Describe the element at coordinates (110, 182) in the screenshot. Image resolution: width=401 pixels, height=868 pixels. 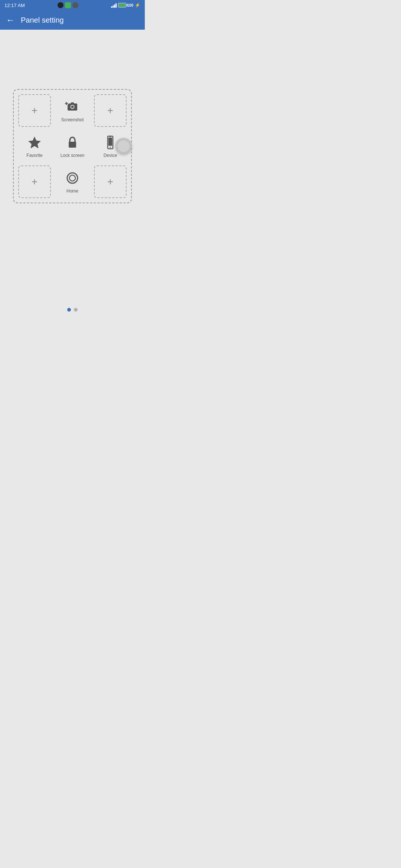
I see `add-icon-4: +` at that location.